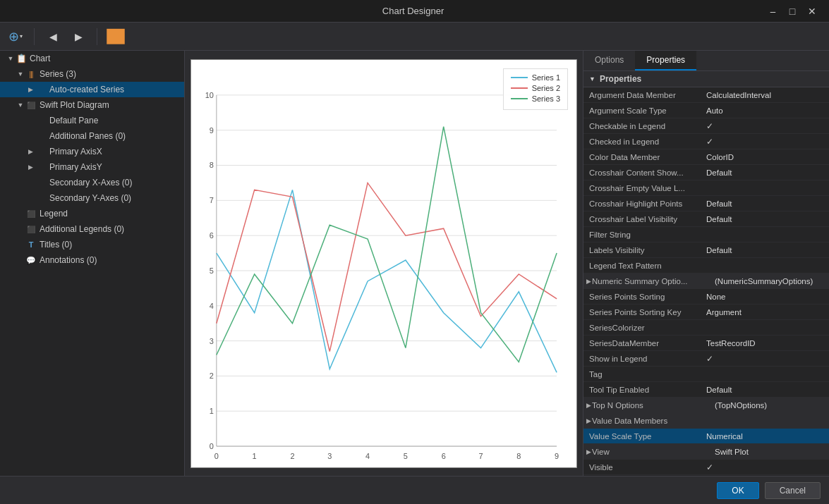 The width and height of the screenshot is (829, 504). Describe the element at coordinates (610, 61) in the screenshot. I see `tab-options: Options` at that location.